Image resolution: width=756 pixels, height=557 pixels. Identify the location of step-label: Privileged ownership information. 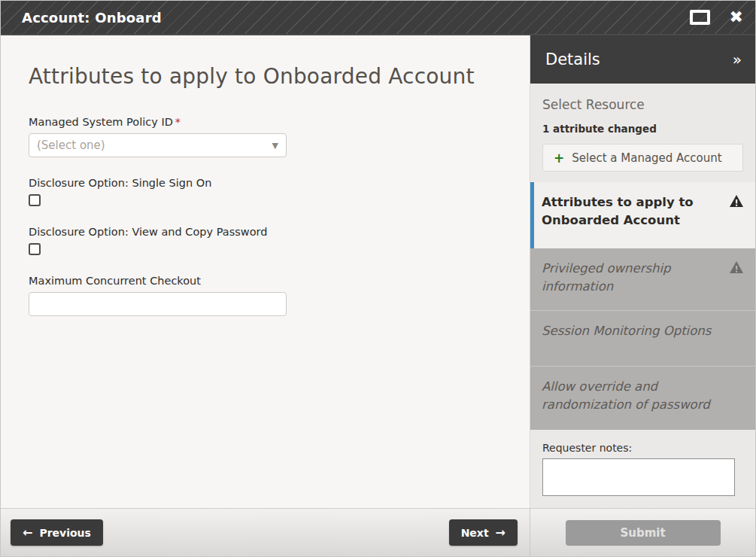
(636, 278).